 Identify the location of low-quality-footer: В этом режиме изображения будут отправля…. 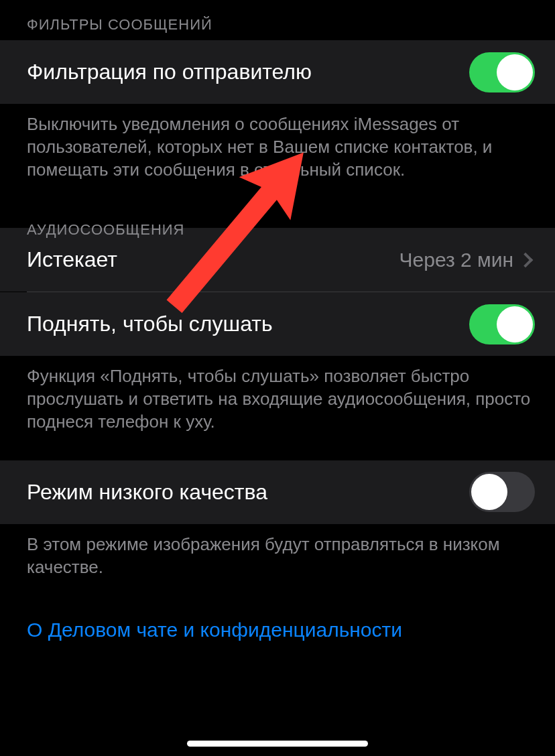
(278, 555).